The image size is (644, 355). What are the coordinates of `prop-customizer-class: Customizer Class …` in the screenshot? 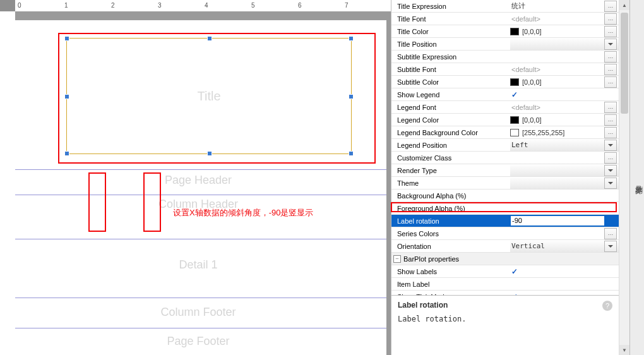 It's located at (505, 158).